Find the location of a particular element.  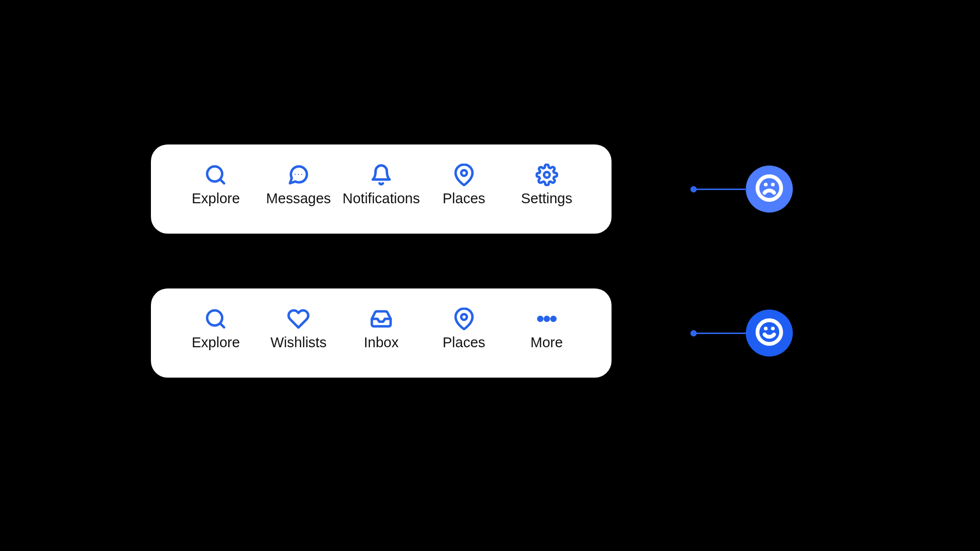

smile-icon is located at coordinates (769, 333).